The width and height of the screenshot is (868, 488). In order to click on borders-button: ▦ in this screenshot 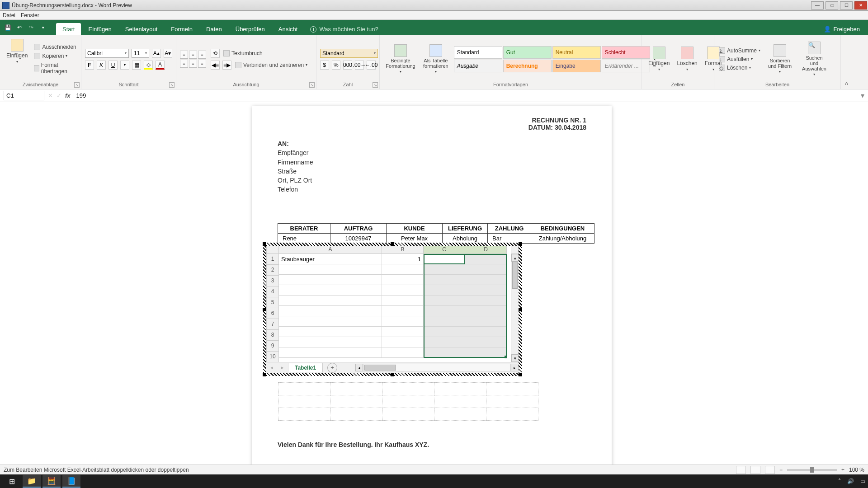, I will do `click(137, 65)`.